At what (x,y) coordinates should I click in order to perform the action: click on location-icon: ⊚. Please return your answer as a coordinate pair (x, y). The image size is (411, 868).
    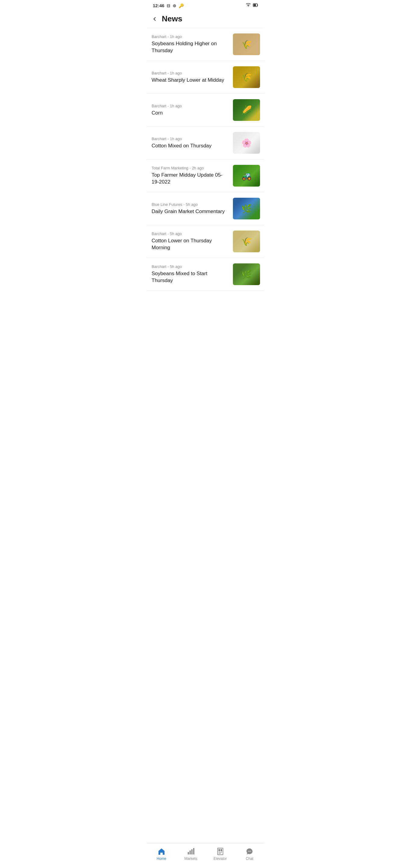
    Looking at the image, I should click on (175, 6).